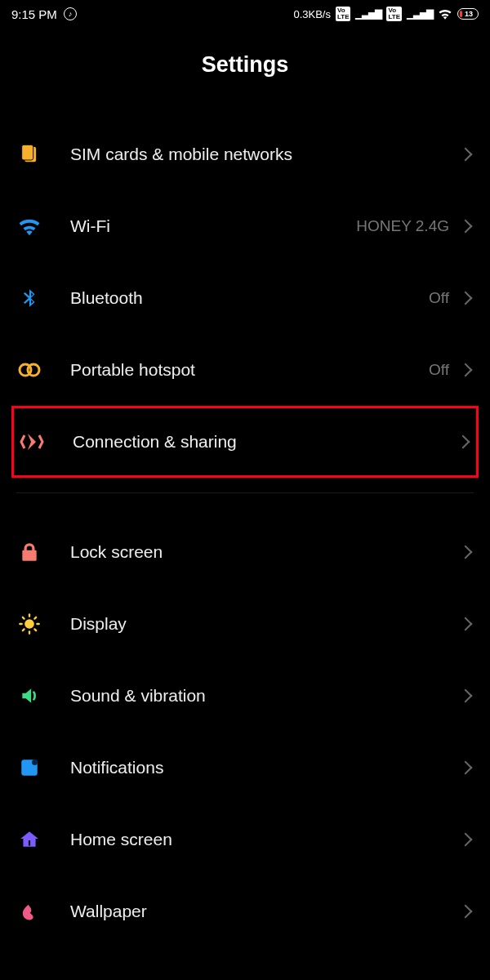 The width and height of the screenshot is (490, 980). I want to click on status-left: 9:15 PM ♪, so click(44, 15).